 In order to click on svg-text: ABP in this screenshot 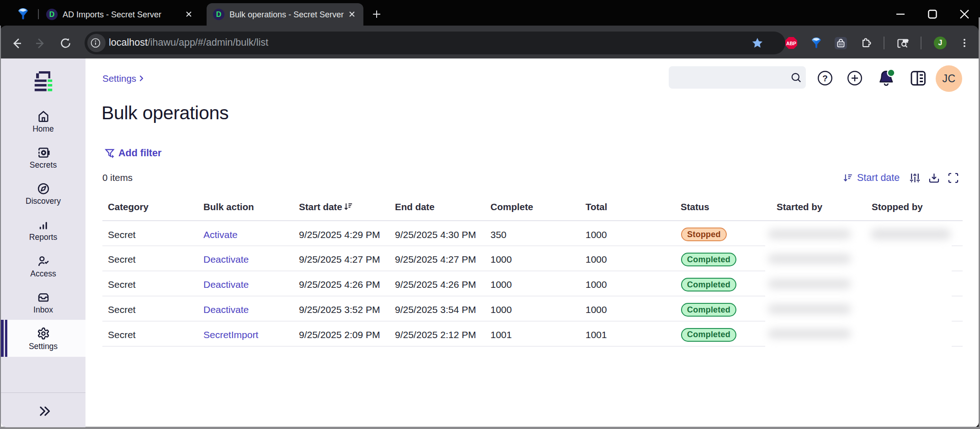, I will do `click(791, 43)`.